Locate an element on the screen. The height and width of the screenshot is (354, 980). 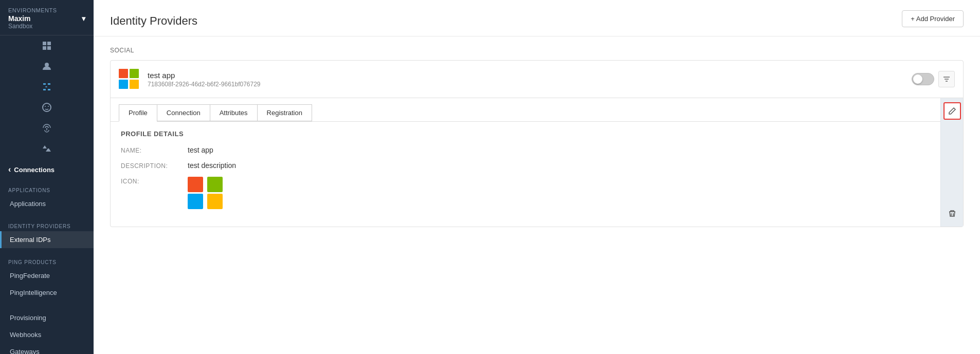
sidebar-item-gateways: Gateways is located at coordinates (47, 348).